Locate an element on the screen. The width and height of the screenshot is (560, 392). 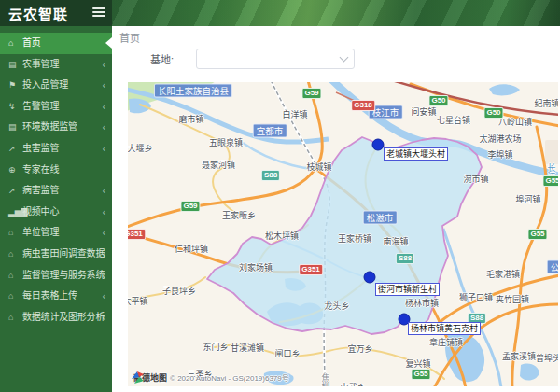
map-town-label: 杨林市镇 is located at coordinates (422, 302).